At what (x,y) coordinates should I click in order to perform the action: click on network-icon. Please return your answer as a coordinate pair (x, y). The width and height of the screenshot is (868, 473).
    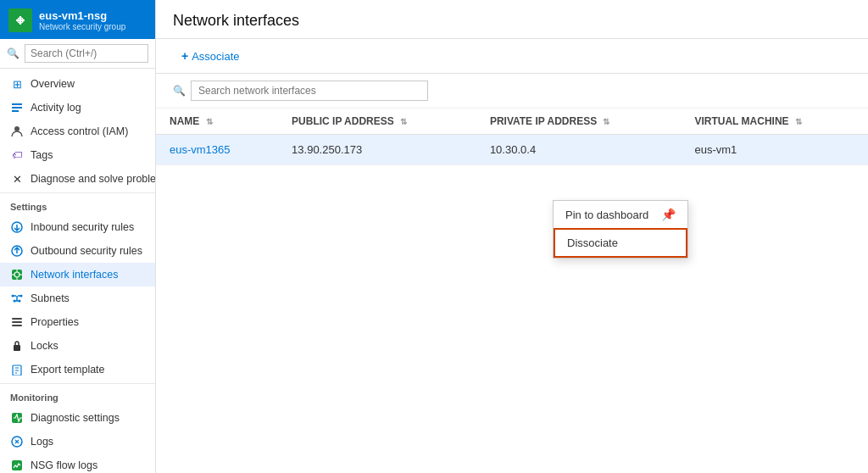
    Looking at the image, I should click on (17, 275).